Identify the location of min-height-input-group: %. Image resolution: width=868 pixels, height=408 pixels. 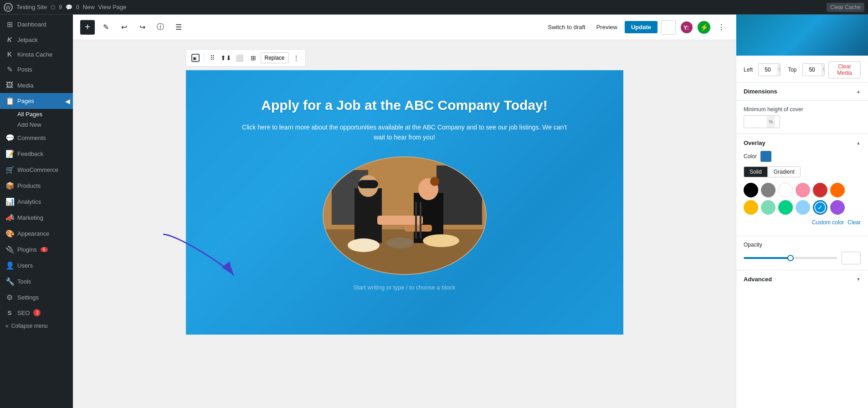
(762, 122).